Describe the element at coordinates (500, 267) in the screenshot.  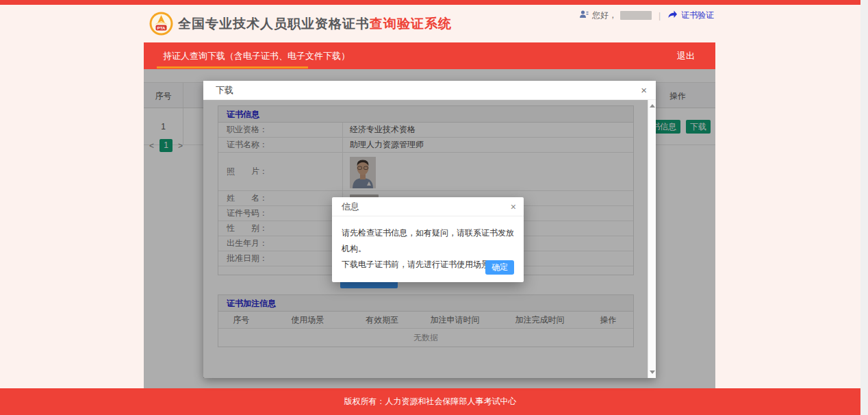
I see `ok-button: 确定` at that location.